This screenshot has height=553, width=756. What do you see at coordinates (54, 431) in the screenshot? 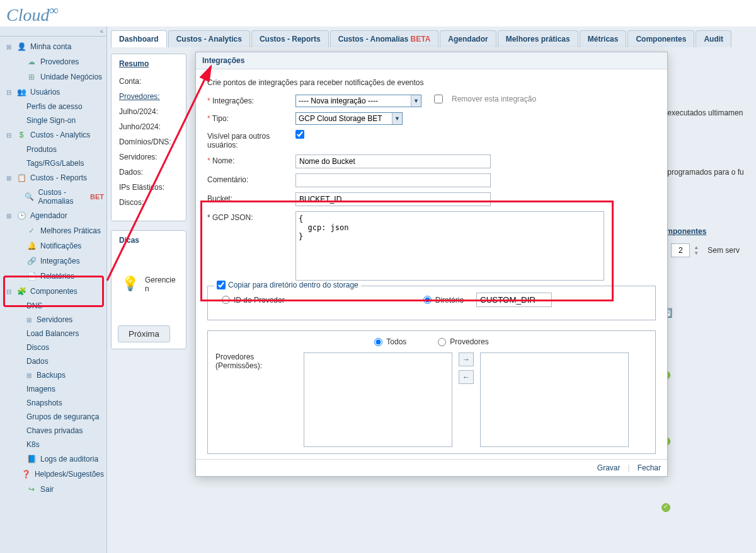
I see `sidebar-label: Chaves privadas` at bounding box center [54, 431].